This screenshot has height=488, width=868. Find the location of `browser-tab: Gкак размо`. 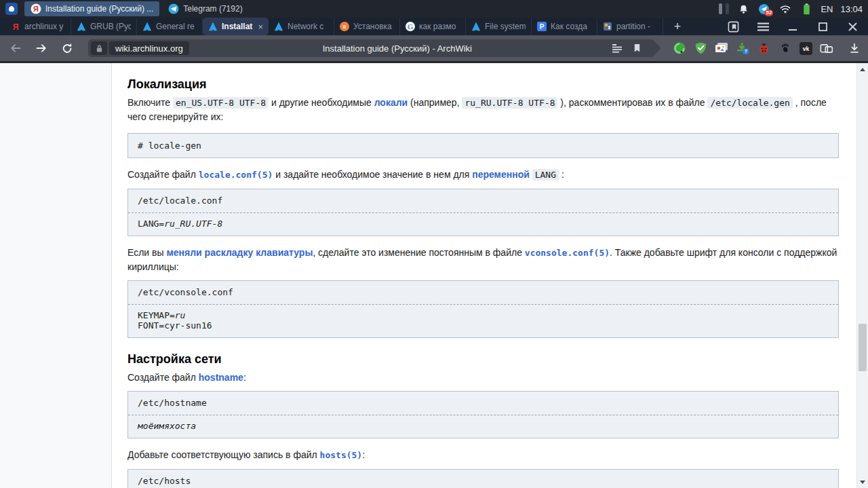

browser-tab: Gкак размо is located at coordinates (433, 26).